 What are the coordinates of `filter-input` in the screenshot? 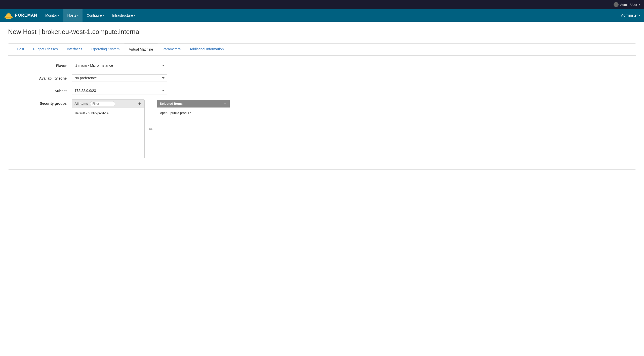 It's located at (103, 104).